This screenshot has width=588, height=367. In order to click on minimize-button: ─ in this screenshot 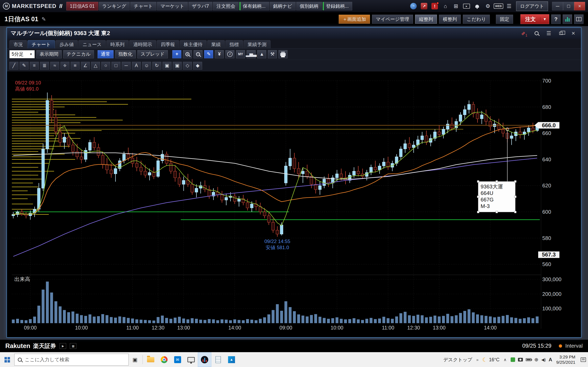, I will do `click(557, 6)`.